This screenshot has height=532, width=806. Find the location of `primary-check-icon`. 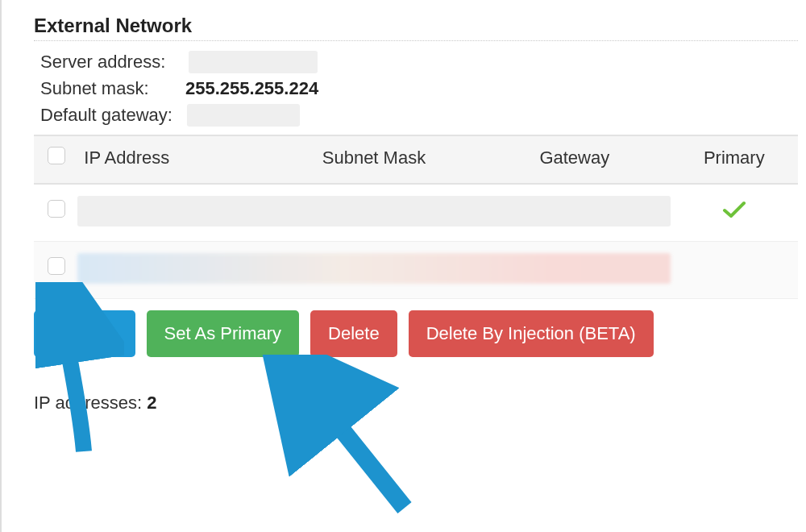

primary-check-icon is located at coordinates (734, 211).